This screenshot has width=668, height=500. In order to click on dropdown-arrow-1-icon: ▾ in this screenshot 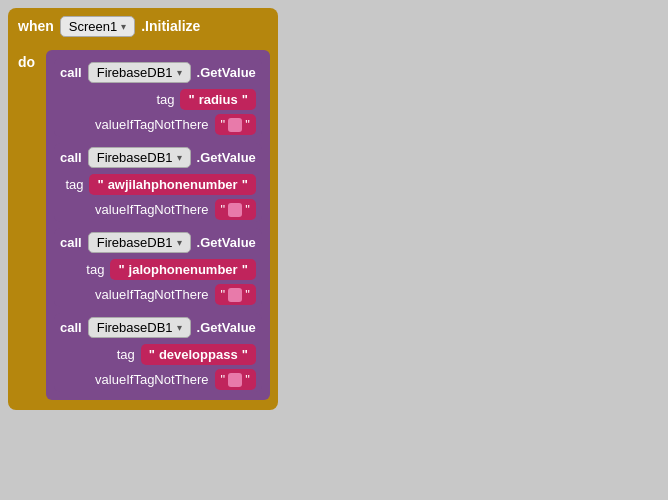, I will do `click(180, 158)`.